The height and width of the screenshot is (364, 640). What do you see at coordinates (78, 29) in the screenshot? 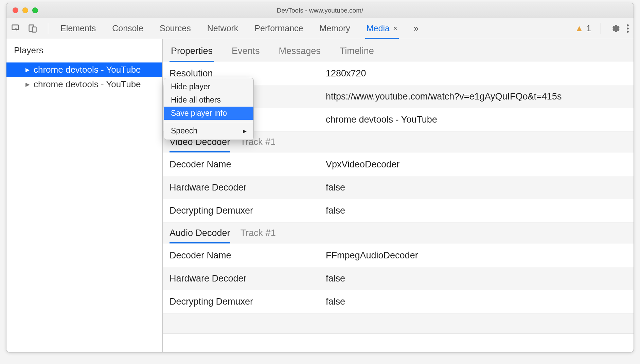
I see `tab-elements: Elements` at bounding box center [78, 29].